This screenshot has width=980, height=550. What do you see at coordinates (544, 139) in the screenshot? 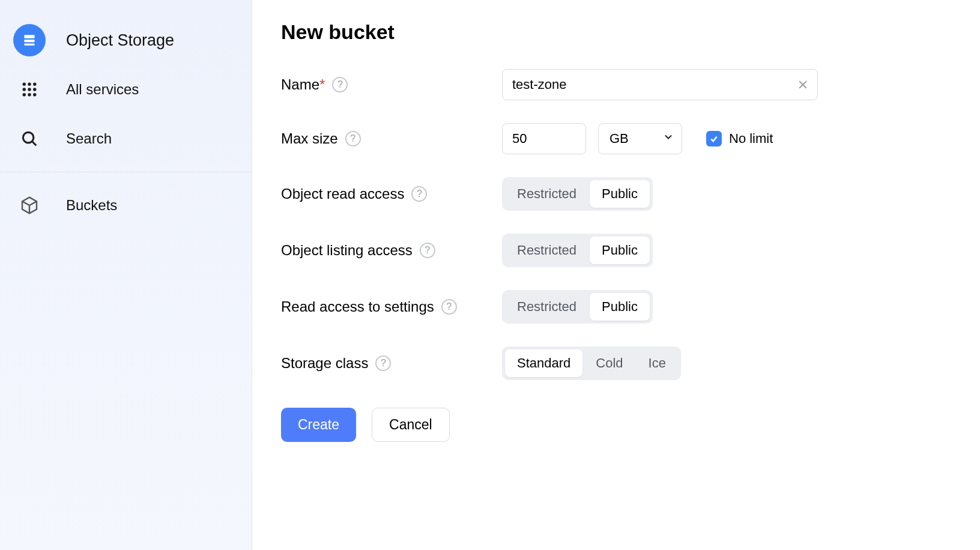
I see `max-size-input` at bounding box center [544, 139].